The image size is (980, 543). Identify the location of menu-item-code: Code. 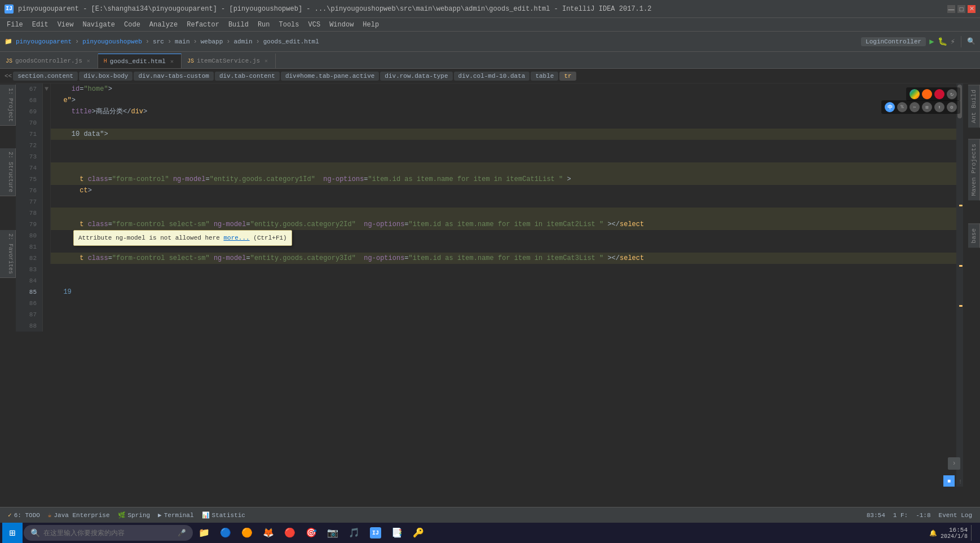
(132, 25).